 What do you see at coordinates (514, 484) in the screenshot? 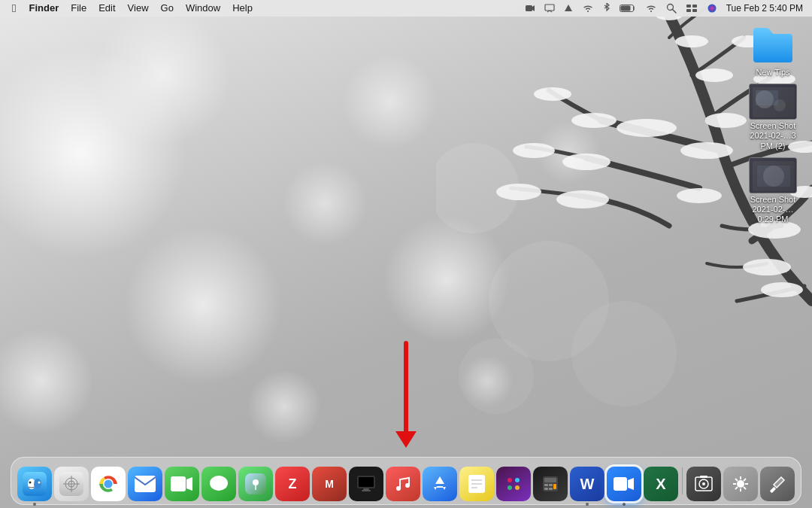
I see `dock-slack` at bounding box center [514, 484].